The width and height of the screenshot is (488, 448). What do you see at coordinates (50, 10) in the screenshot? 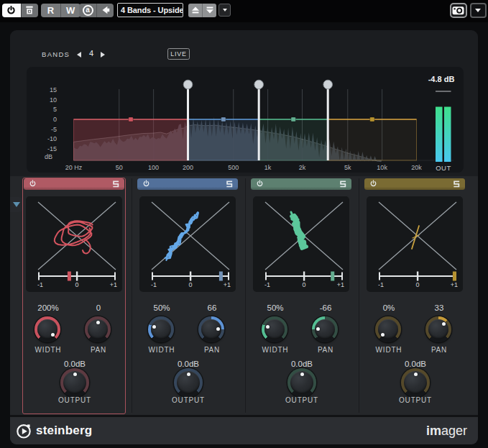
I see `read-automation-button: R` at bounding box center [50, 10].